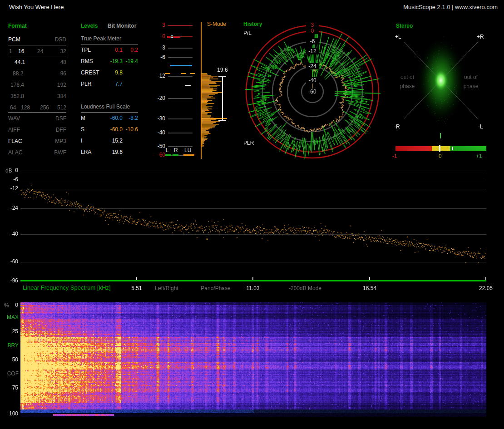 The width and height of the screenshot is (504, 429). Describe the element at coordinates (9, 234) in the screenshot. I see `spectrum-ytick-label: -40` at that location.